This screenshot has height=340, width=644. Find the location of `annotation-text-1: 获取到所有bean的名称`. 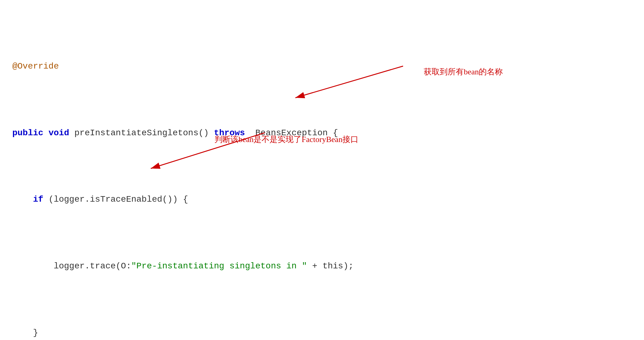

annotation-text-1: 获取到所有bean的名称 is located at coordinates (463, 72).